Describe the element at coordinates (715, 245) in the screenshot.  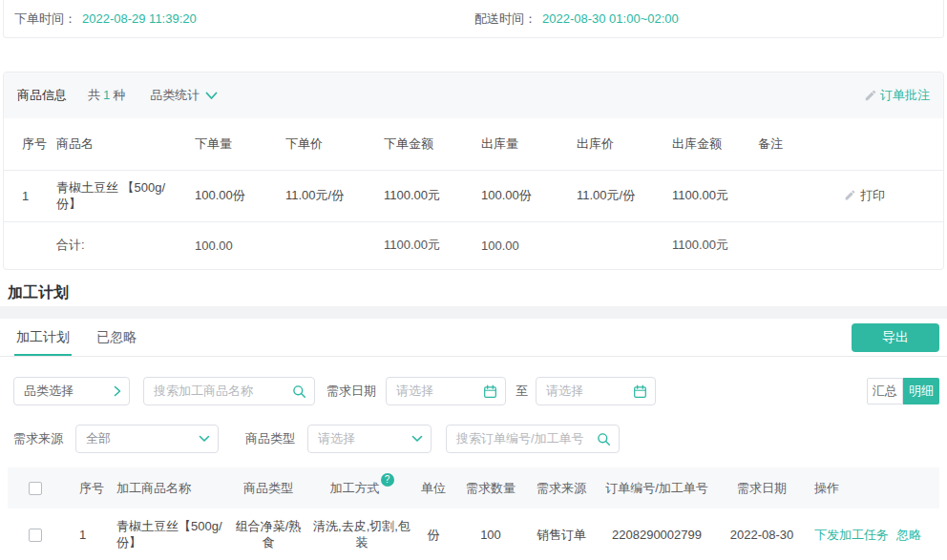
I see `total-out-amount: 1100.00元` at that location.